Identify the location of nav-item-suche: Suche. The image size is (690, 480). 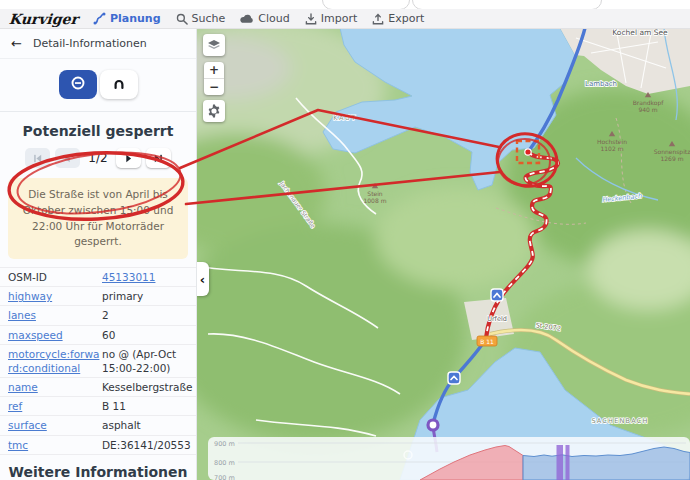
(201, 18).